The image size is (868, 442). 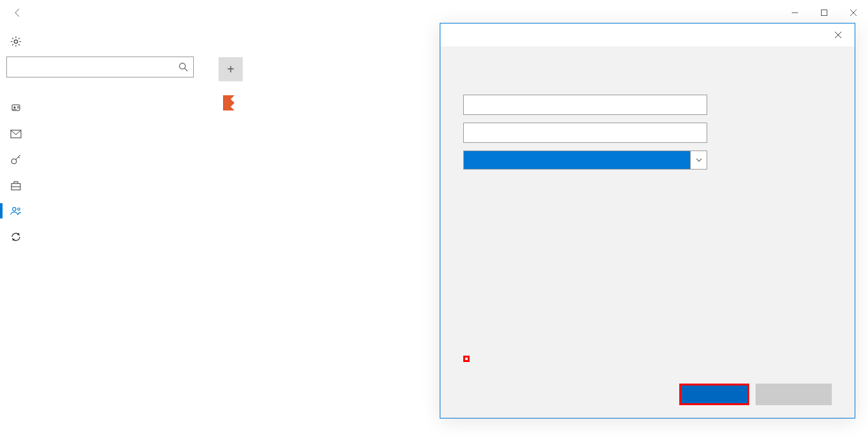 What do you see at coordinates (434, 13) in the screenshot?
I see `titlebar` at bounding box center [434, 13].